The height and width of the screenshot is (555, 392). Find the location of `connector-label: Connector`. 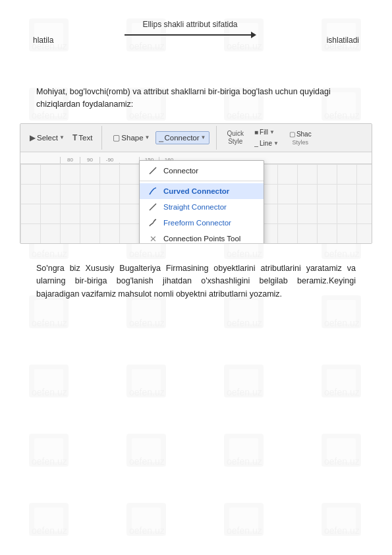

connector-label: Connector is located at coordinates (182, 138).